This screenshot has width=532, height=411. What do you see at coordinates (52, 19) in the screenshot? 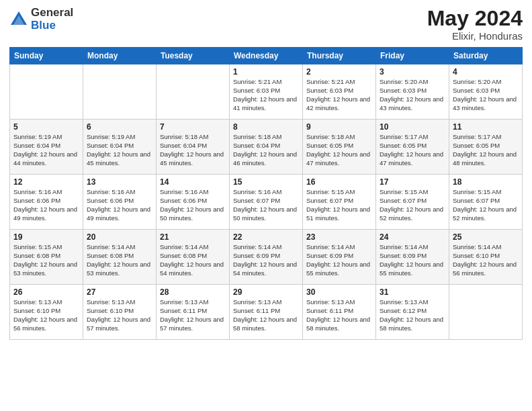
I see `logo-text: General Blue` at bounding box center [52, 19].